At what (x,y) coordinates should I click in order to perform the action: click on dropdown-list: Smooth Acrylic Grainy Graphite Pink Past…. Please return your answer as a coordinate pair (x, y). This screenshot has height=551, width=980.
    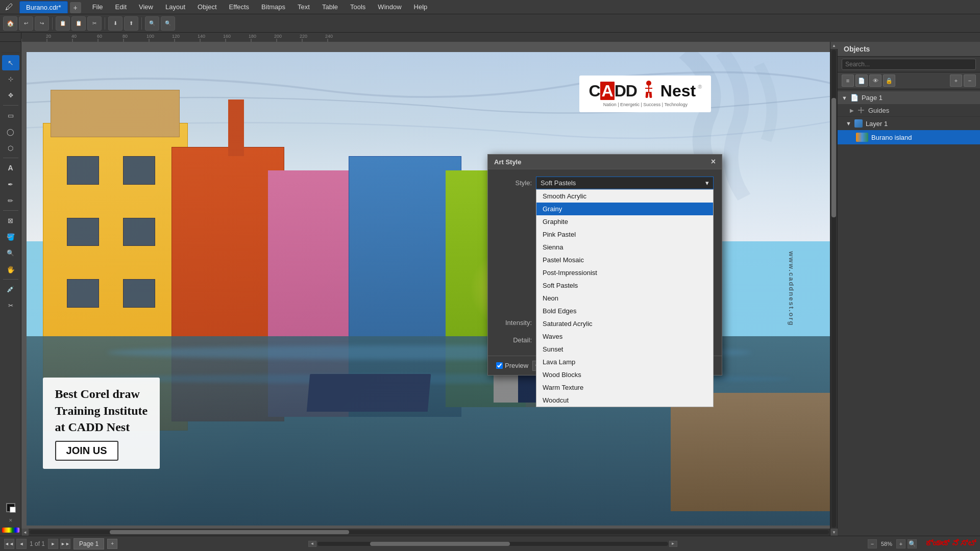
    Looking at the image, I should click on (625, 298).